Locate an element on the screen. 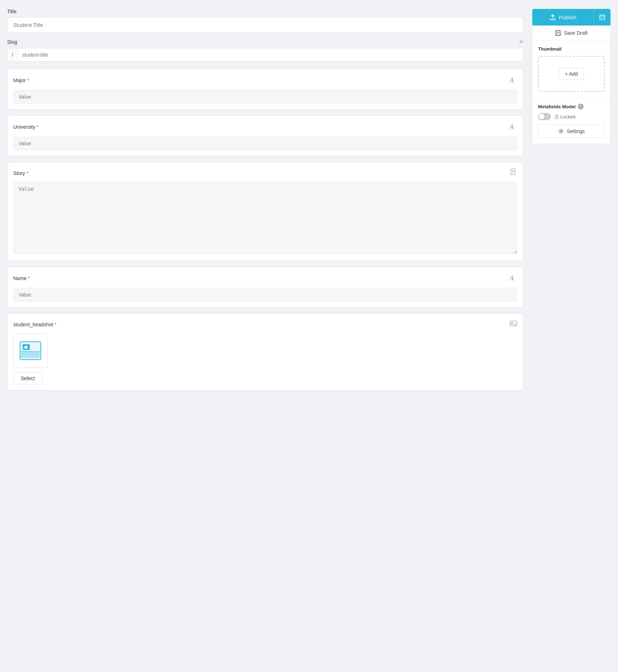 This screenshot has height=672, width=618. story-field-card: Story* is located at coordinates (265, 212).